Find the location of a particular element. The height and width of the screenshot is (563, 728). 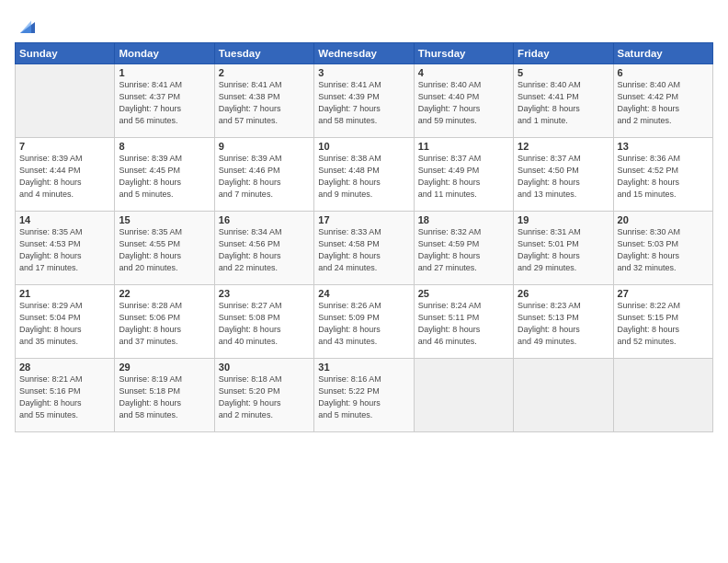

day-info: Sunrise: 8:36 AM Sunset: 4:52 PM Dayligh… is located at coordinates (664, 177).